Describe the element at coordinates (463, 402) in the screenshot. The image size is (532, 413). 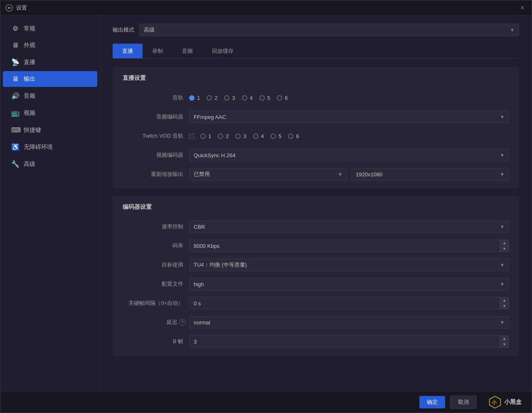
I see `cancel-button: 取消` at that location.